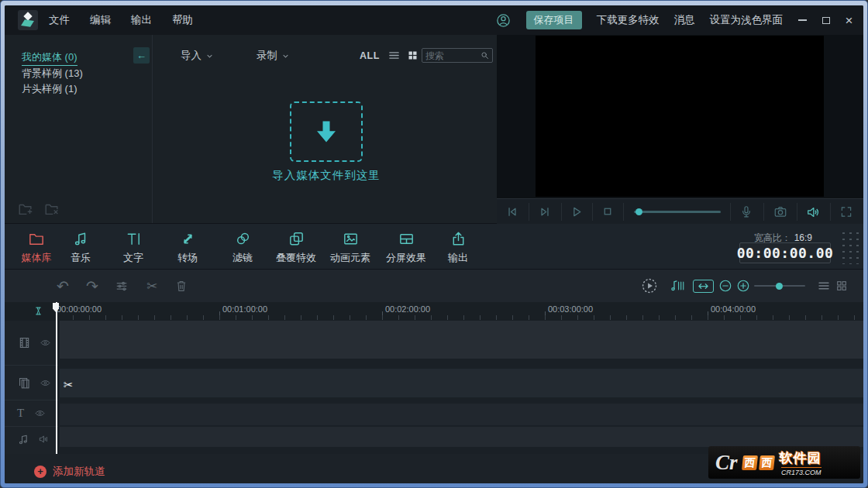 The height and width of the screenshot is (488, 868). Describe the element at coordinates (50, 89) in the screenshot. I see `sidebar-item-sample-intros: 片头样例 (1)` at that location.